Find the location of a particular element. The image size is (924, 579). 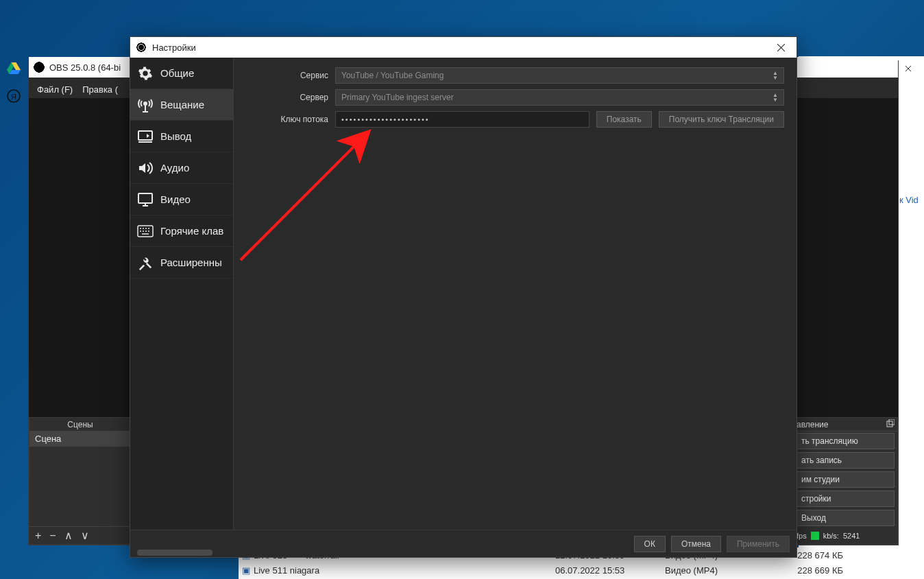

audio-icon is located at coordinates (145, 168).